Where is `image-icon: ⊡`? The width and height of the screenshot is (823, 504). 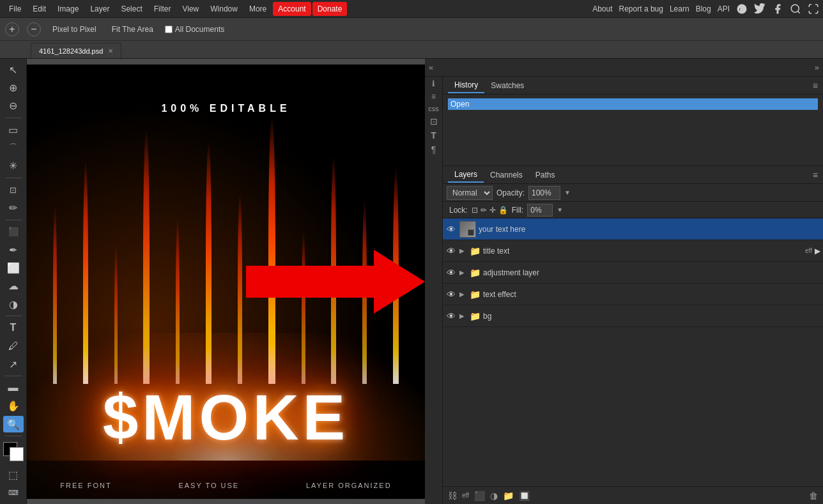 image-icon: ⊡ is located at coordinates (434, 121).